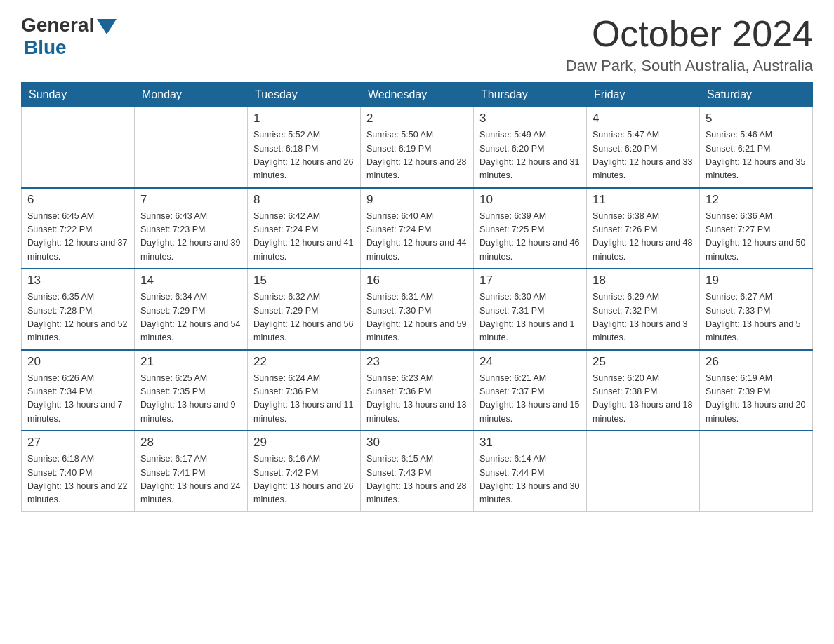 Image resolution: width=834 pixels, height=644 pixels. What do you see at coordinates (305, 471) in the screenshot?
I see `calendar-cell: 29Sunrise: 6:16 AMSunset: 7:42 PMDayligh…` at bounding box center [305, 471].